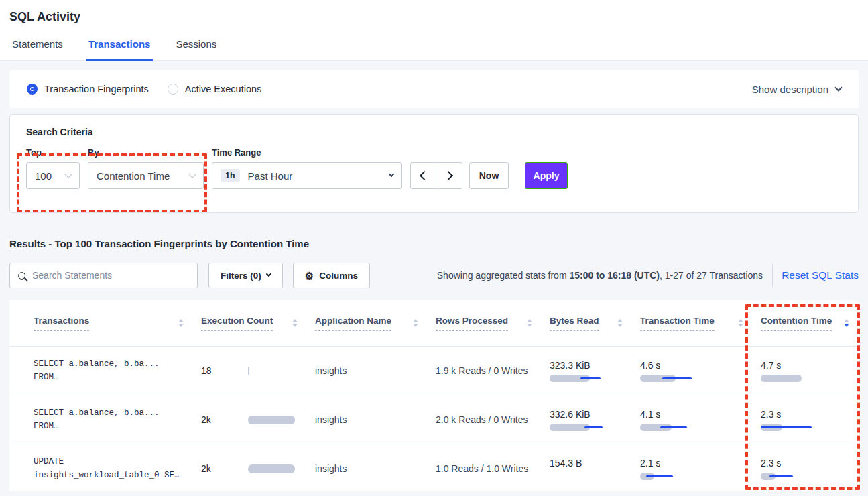  What do you see at coordinates (424, 176) in the screenshot?
I see `time-range-prev-button` at bounding box center [424, 176].